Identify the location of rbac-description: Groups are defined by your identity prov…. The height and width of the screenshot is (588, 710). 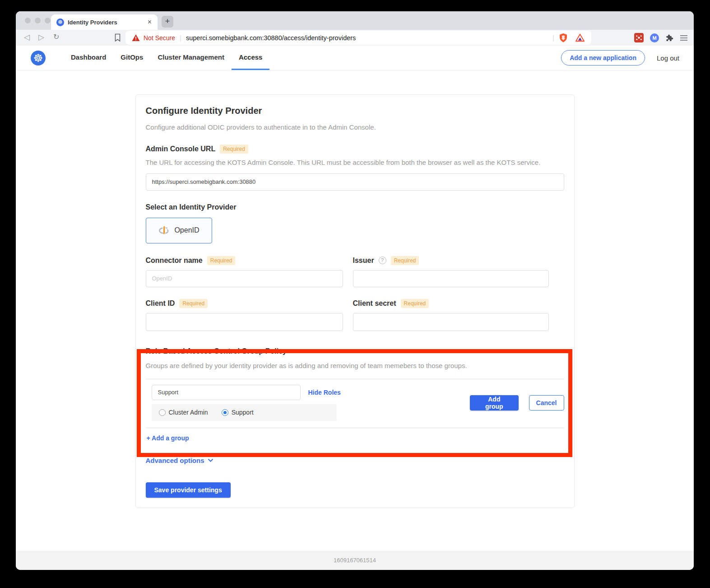
(355, 366).